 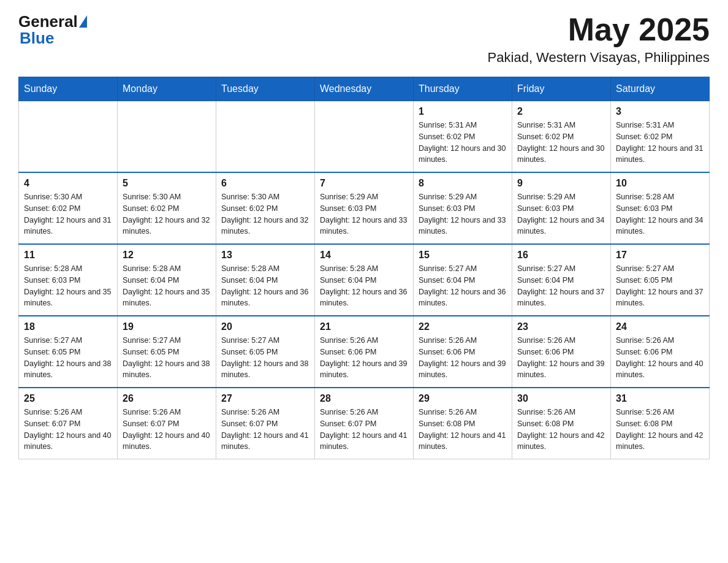 I want to click on page-header: General Blue May 2025 Pakiad, Western Vi…, so click(x=364, y=39).